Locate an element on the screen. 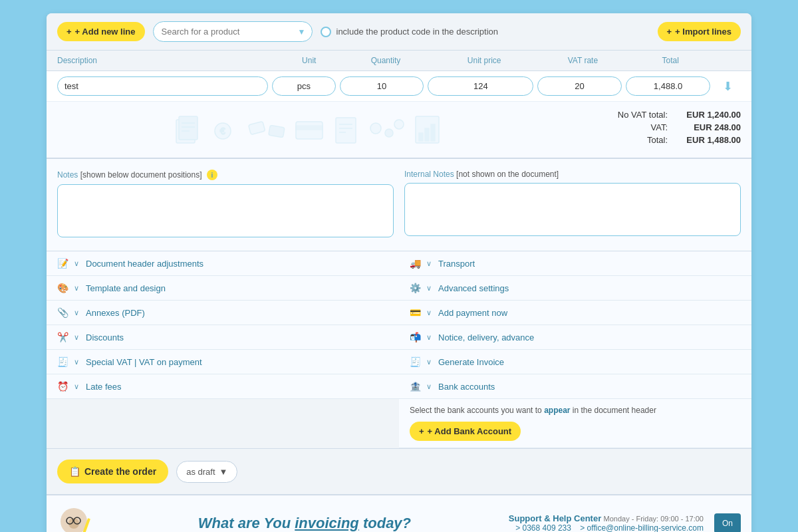 The width and height of the screenshot is (798, 532). accordion-item-advanced: ⚙️ ∨ Advanced settings is located at coordinates (575, 289).